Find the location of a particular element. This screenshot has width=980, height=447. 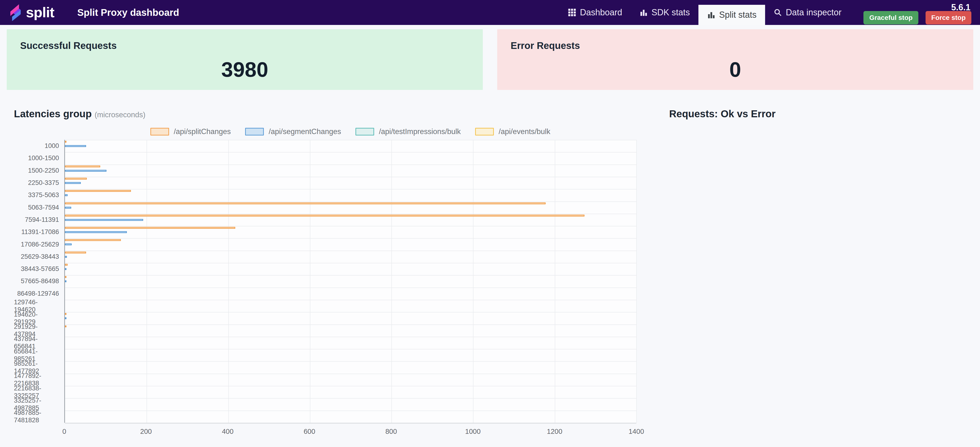

y-axis-label: 194620-291929 is located at coordinates (39, 318).